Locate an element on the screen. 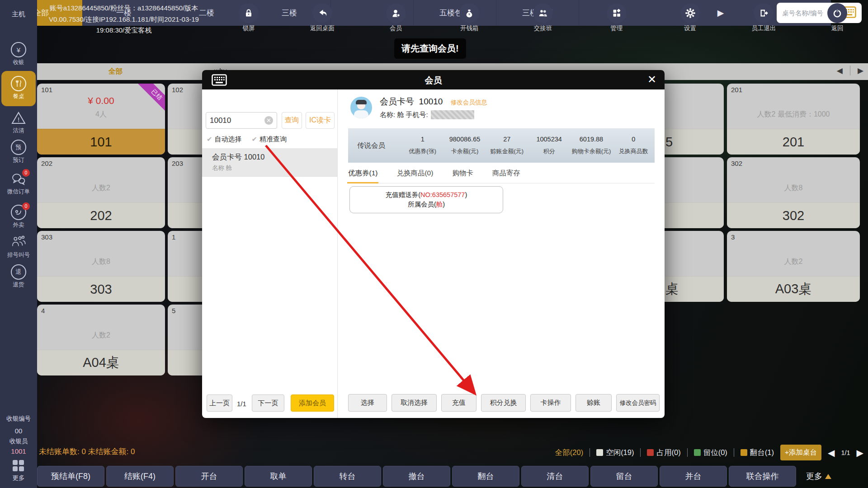  add-table-button: +添加桌台 is located at coordinates (801, 453).